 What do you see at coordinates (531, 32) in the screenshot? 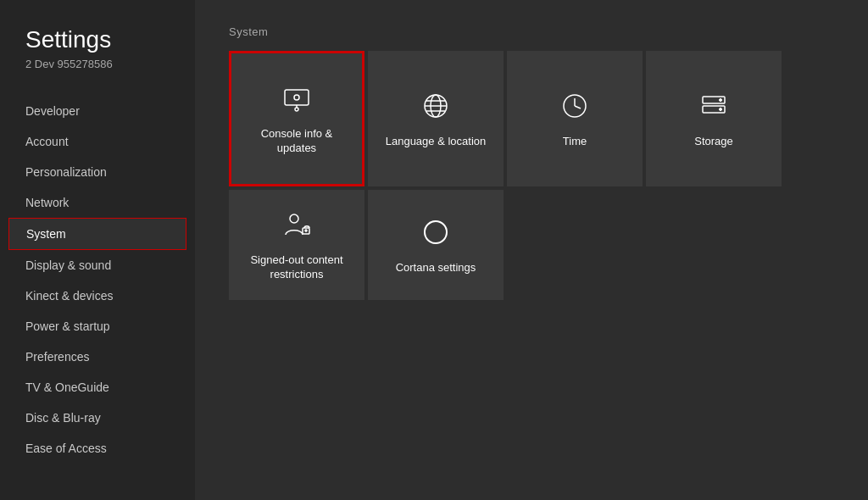
I see `section-label: System` at bounding box center [531, 32].